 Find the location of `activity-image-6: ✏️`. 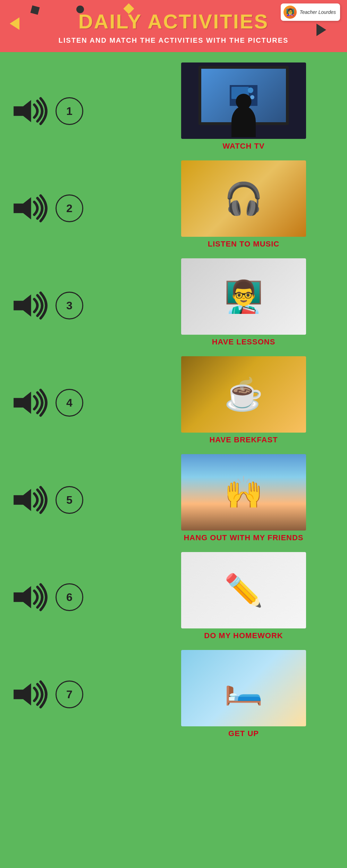

activity-image-6: ✏️ is located at coordinates (244, 590).